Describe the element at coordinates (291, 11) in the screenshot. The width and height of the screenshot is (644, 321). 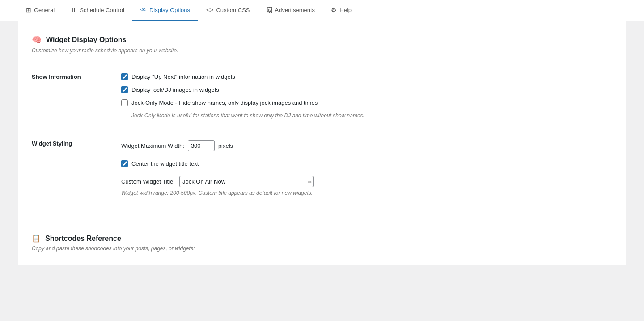
I see `tab-advertisements: 🖼 Advertisements` at that location.